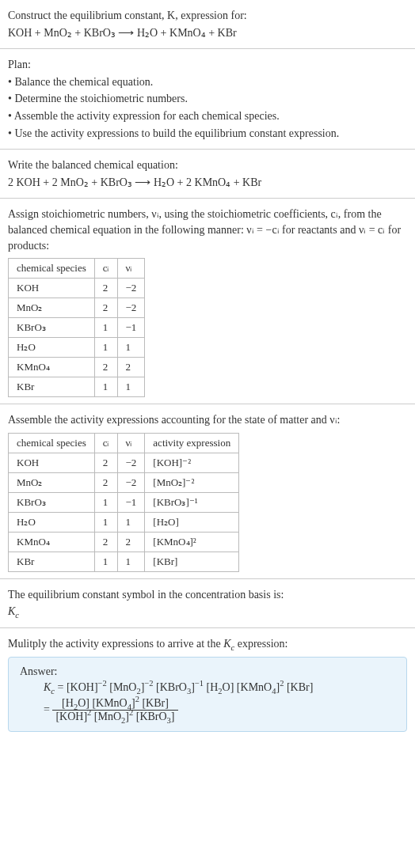  Describe the element at coordinates (192, 462) in the screenshot. I see `cell: [KOH]⁻²` at that location.